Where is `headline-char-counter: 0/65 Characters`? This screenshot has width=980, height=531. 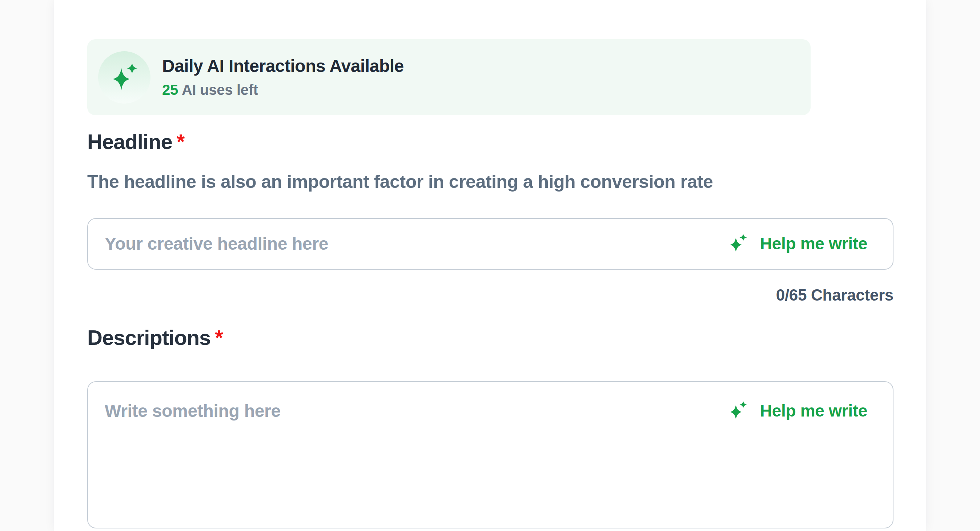
headline-char-counter: 0/65 Characters is located at coordinates (490, 295).